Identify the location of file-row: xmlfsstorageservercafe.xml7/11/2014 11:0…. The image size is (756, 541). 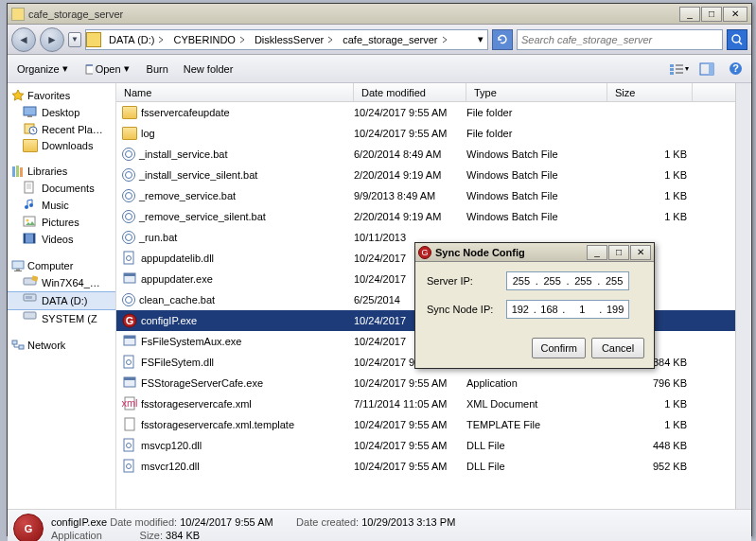
(426, 404).